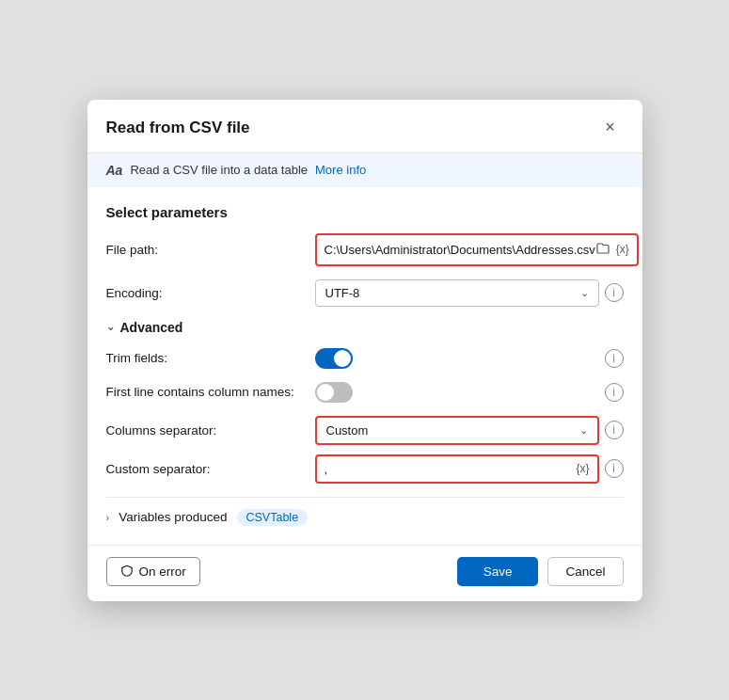 This screenshot has width=729, height=700. What do you see at coordinates (205, 431) in the screenshot?
I see `columns-separator-label: Columns separator:` at bounding box center [205, 431].